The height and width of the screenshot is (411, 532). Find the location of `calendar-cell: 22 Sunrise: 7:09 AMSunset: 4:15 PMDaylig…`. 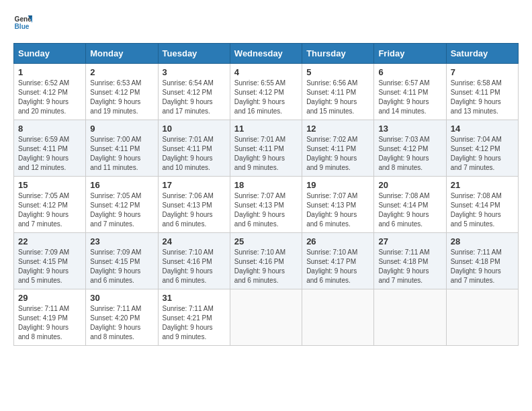

calendar-cell: 22 Sunrise: 7:09 AMSunset: 4:15 PMDaylig… is located at coordinates (50, 261).